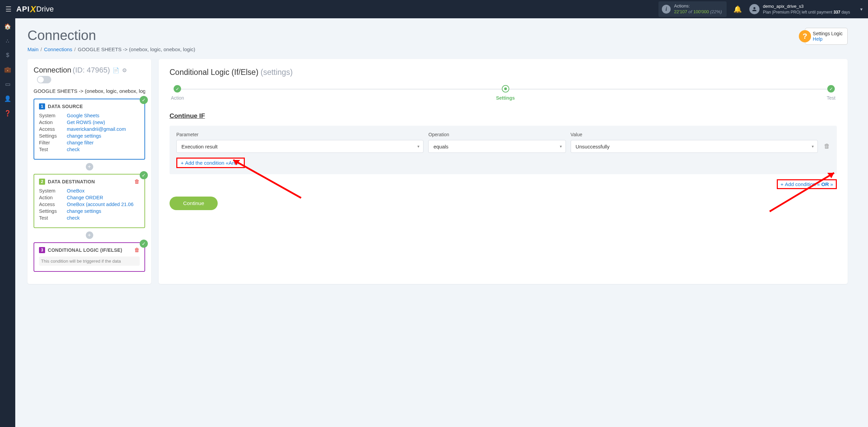  I want to click on delete-condition-button: 🗑, so click(827, 148).